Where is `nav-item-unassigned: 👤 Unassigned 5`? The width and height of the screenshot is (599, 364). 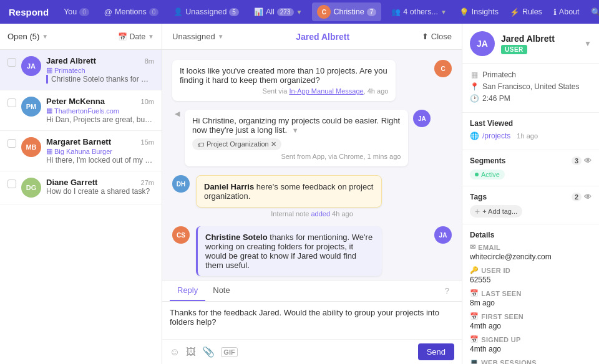 nav-item-unassigned: 👤 Unassigned 5 is located at coordinates (206, 12).